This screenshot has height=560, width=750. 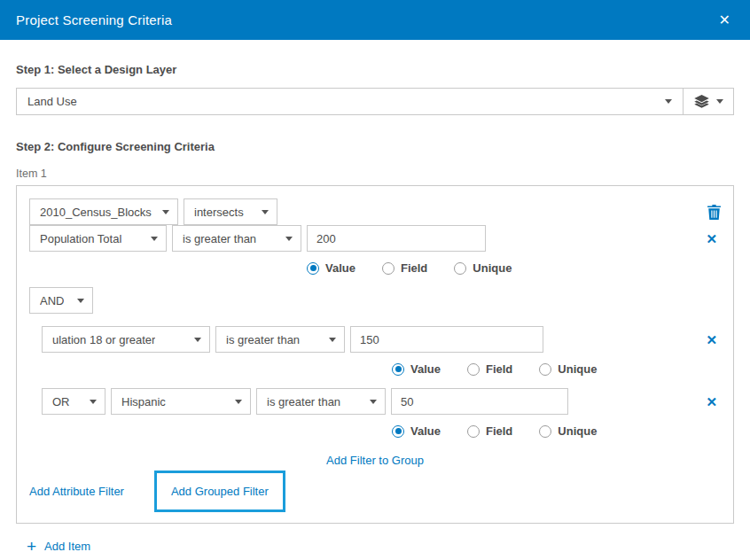 I want to click on filter-value-input, so click(x=396, y=238).